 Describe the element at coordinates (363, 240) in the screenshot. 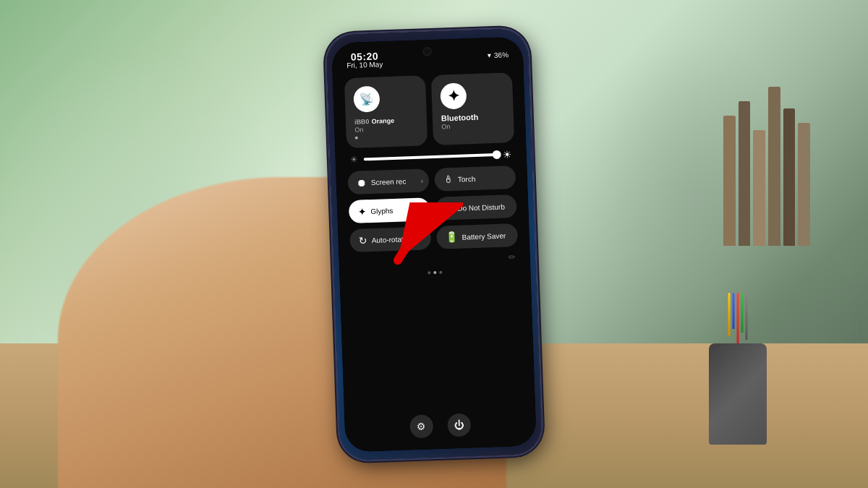

I see `auto-rotate-icon: ↻` at that location.